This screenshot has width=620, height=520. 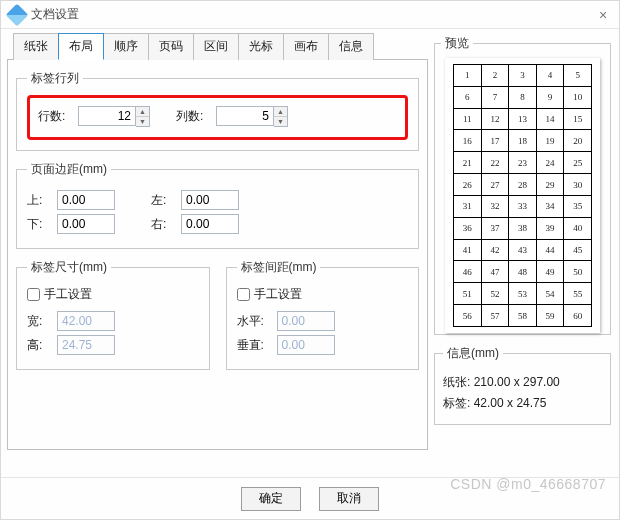 I want to click on preview-cell: 60, so click(x=578, y=316).